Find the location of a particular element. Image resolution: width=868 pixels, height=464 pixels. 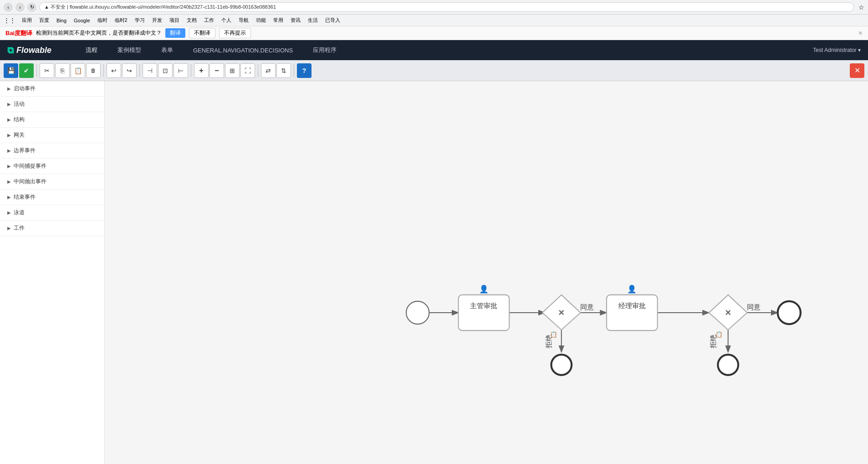

refresh-button: ↻ is located at coordinates (32, 7).